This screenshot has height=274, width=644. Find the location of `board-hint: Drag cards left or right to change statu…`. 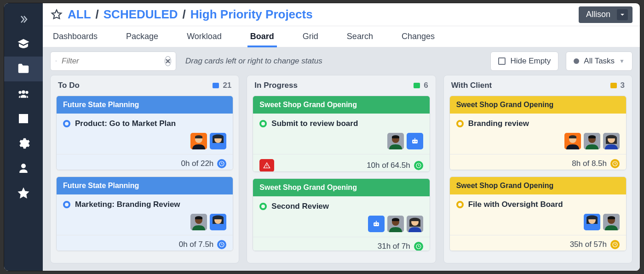

board-hint: Drag cards left or right to change statu… is located at coordinates (254, 61).